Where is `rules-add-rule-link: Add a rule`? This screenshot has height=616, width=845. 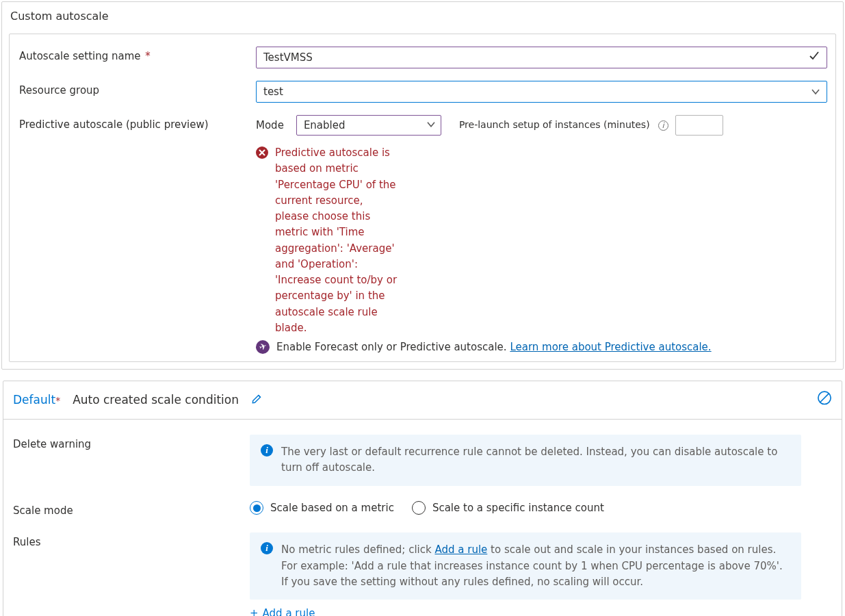
rules-add-rule-link: Add a rule is located at coordinates (461, 550).